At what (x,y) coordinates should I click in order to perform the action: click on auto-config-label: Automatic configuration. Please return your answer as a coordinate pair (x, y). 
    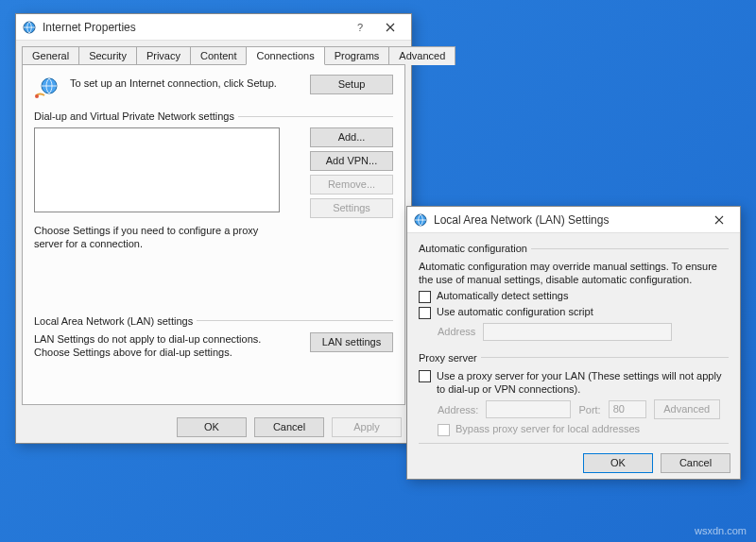
    Looking at the image, I should click on (472, 248).